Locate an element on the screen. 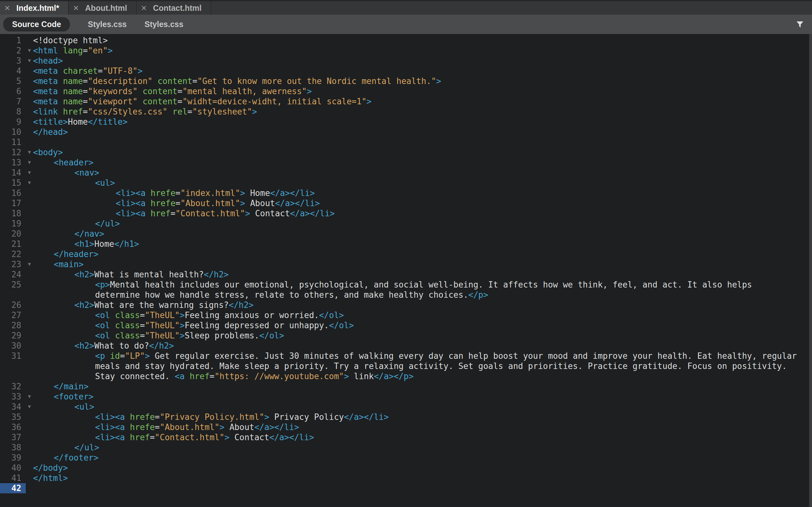  code-line: 34▼<ul> is located at coordinates (406, 407).